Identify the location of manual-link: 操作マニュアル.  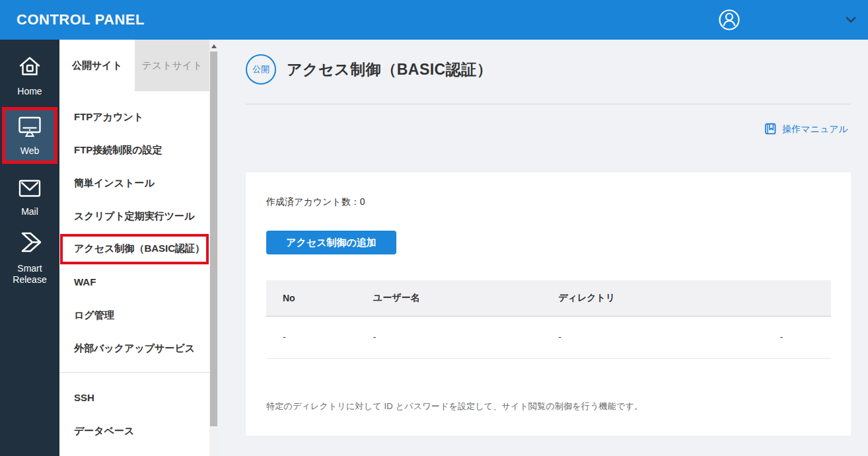
(806, 130).